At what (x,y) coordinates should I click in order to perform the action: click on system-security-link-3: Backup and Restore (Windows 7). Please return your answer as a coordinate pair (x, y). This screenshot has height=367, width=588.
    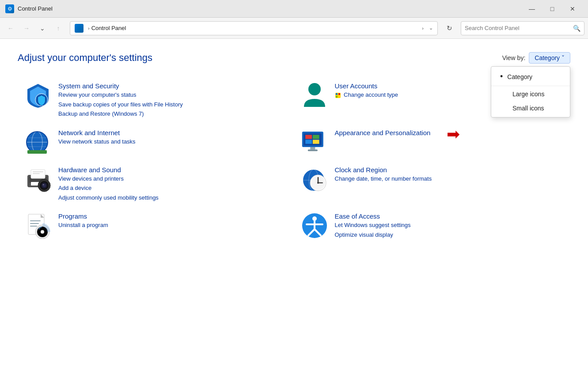
    Looking at the image, I should click on (121, 114).